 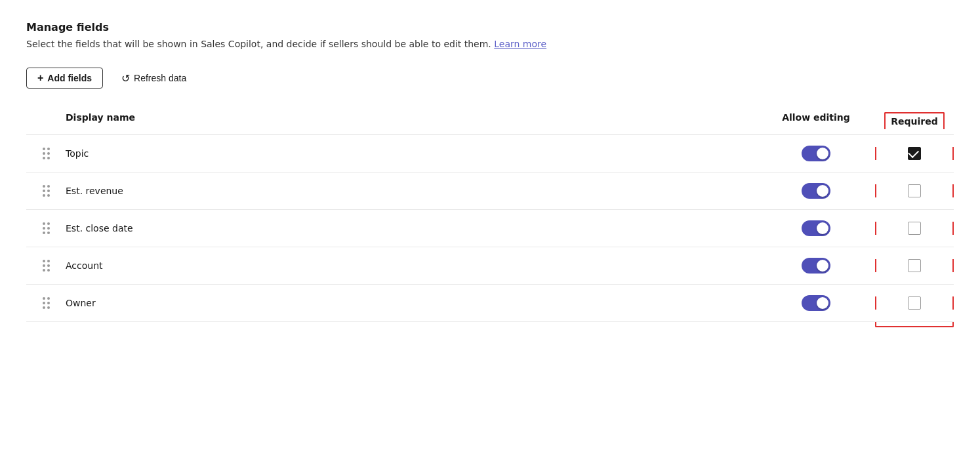 What do you see at coordinates (490, 35) in the screenshot?
I see `page-header: Manage fields Select the fields that wil…` at bounding box center [490, 35].